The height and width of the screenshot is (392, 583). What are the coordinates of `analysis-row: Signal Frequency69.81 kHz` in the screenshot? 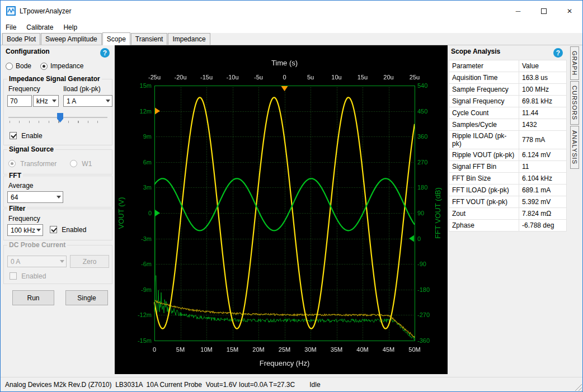 It's located at (508, 102).